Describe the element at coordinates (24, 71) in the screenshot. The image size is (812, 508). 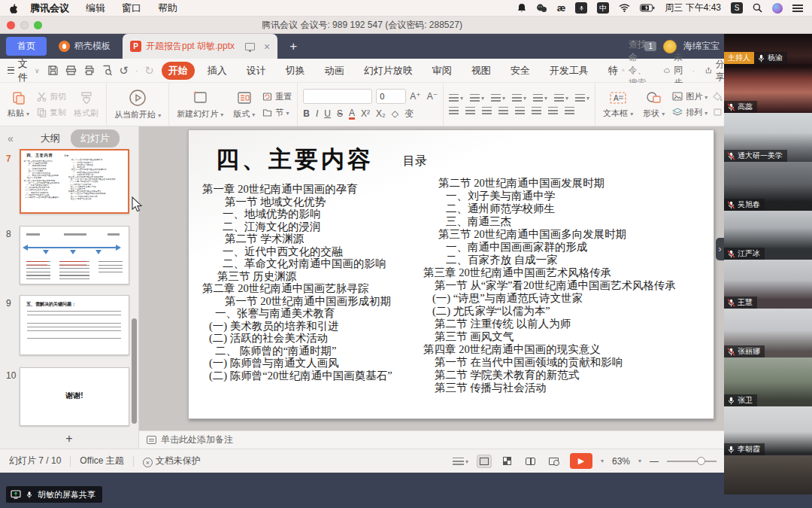
I see `file-menu-button: 文件 ∨` at that location.